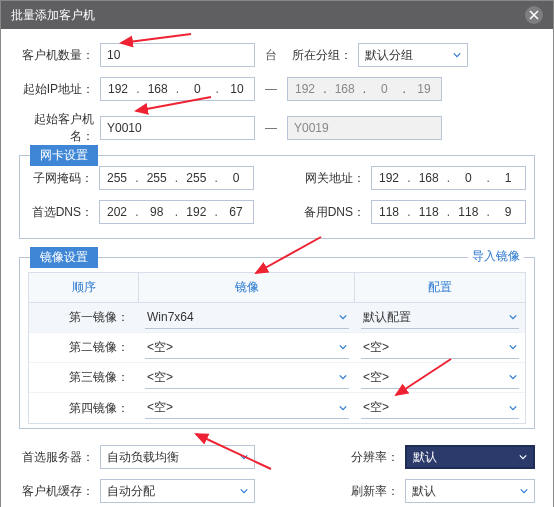 The height and width of the screenshot is (507, 554). What do you see at coordinates (53, 15) in the screenshot?
I see `dialog-title: 批量添加客户机` at bounding box center [53, 15].